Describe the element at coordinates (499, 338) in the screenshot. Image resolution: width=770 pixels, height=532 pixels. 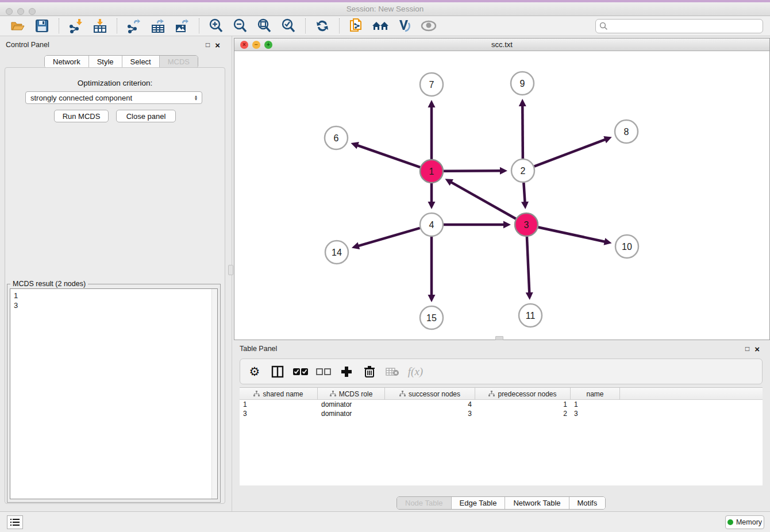
I see `canvas-collapse-grip` at that location.